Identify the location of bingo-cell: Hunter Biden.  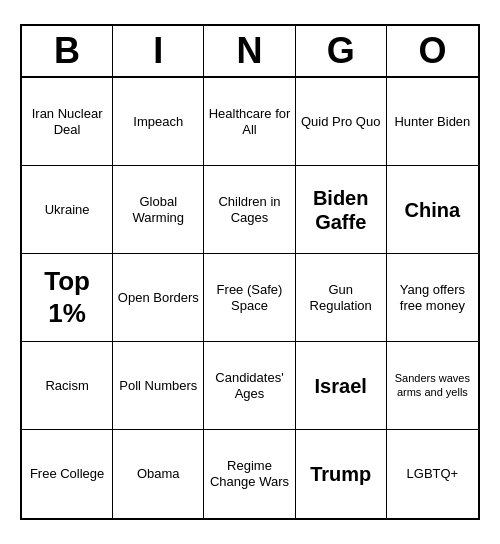
(432, 122).